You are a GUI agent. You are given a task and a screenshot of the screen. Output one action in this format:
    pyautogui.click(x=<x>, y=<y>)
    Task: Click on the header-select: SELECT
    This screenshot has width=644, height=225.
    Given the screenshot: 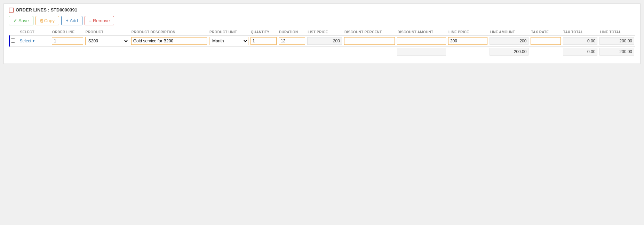 What is the action you would take?
    pyautogui.click(x=35, y=32)
    